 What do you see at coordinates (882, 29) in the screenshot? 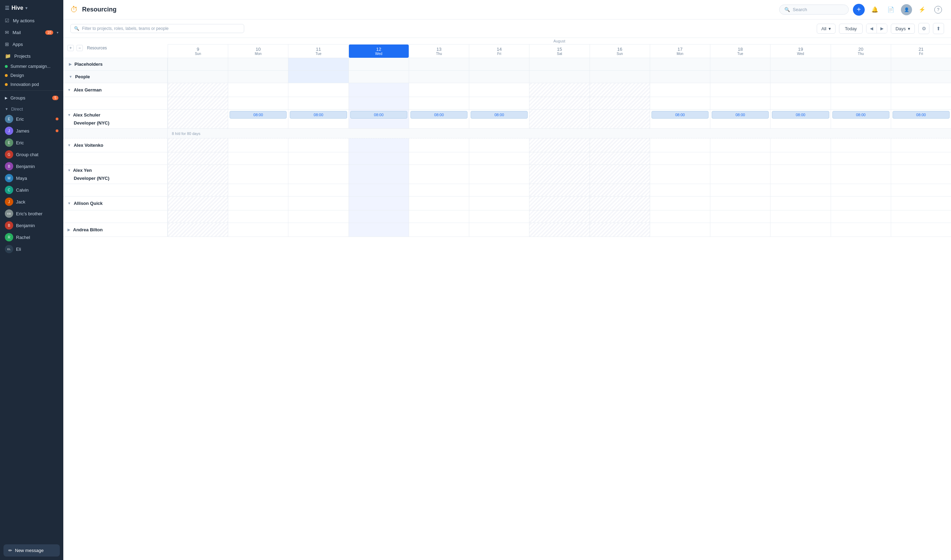
I see `next-btn: ▶` at bounding box center [882, 29].